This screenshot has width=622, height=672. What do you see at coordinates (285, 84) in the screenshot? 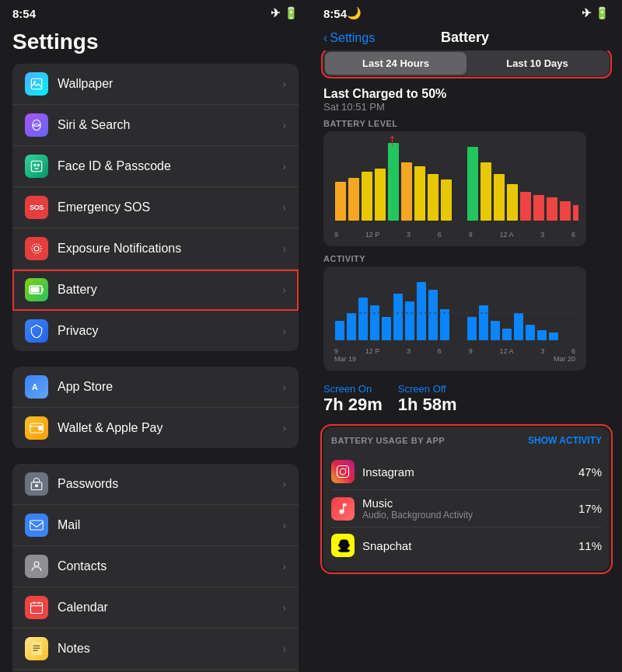
I see `wallpaper-chevron: ›` at bounding box center [285, 84].